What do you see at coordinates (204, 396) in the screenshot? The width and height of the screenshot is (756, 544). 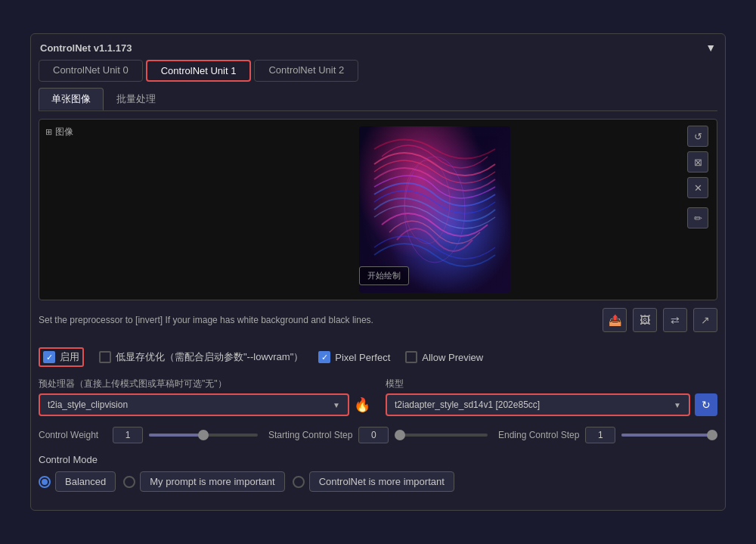 I see `preprocessor-group: 预处理器（直接上传模式图或草稿时可选"无"） t2ia_style_clipvi…` at bounding box center [204, 396].